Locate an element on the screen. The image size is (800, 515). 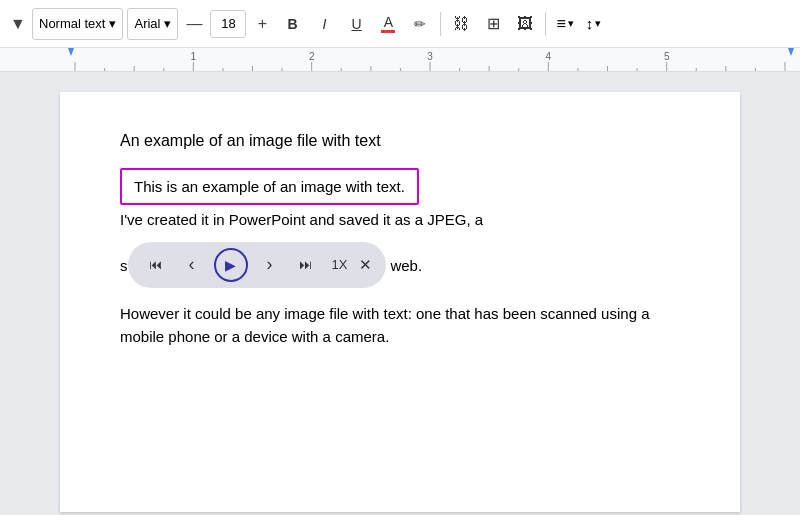
text-color-button: A is located at coordinates (388, 24).